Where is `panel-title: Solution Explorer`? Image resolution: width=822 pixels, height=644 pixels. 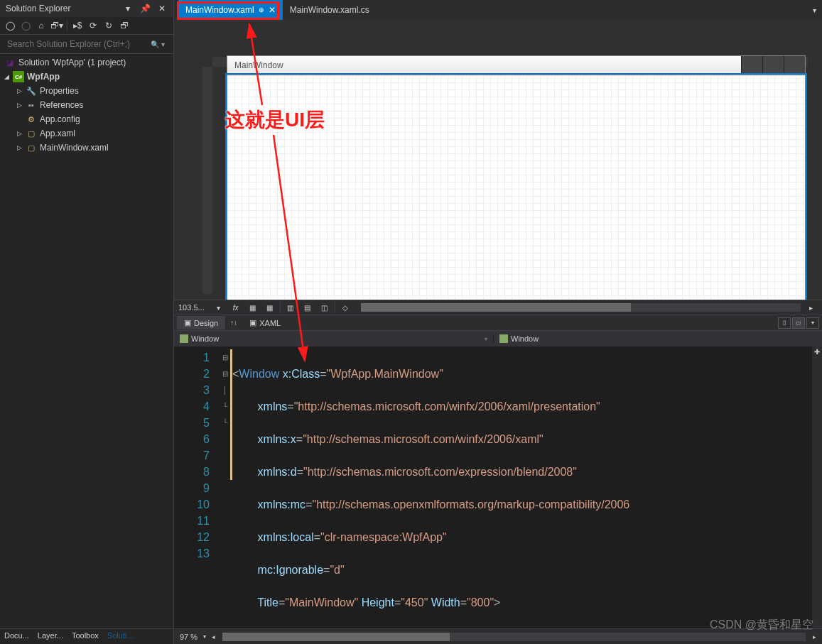
panel-title: Solution Explorer is located at coordinates (38, 9).